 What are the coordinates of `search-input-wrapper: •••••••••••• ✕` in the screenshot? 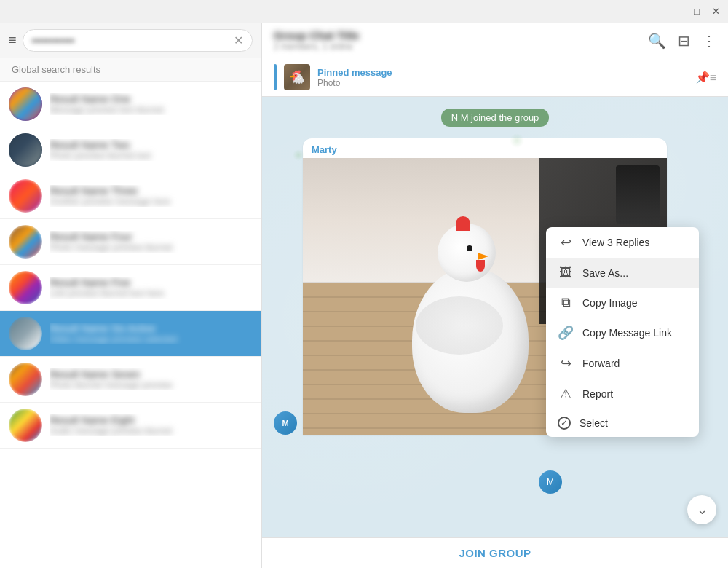 It's located at (138, 41).